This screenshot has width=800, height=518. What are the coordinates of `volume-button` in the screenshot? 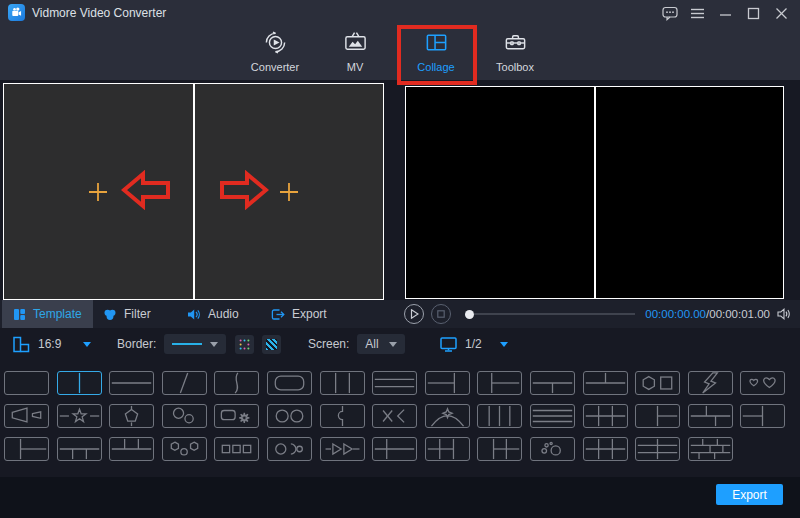 It's located at (784, 314).